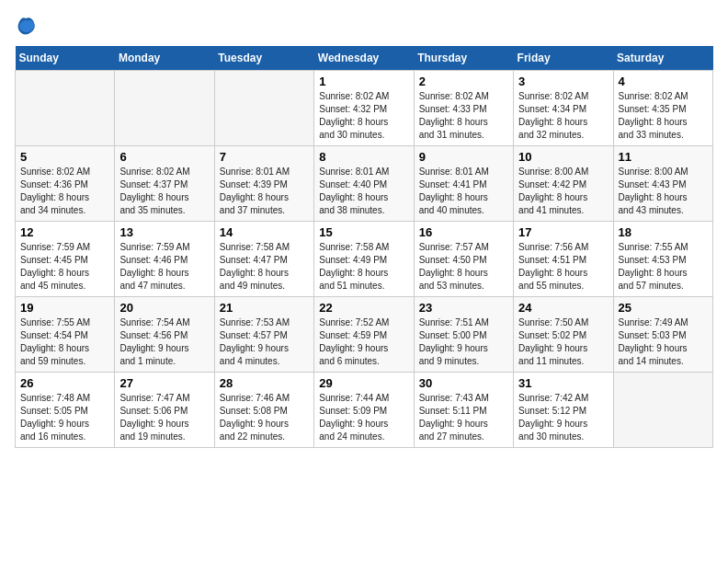 The height and width of the screenshot is (563, 728). I want to click on day-info: Sunrise: 7:55 AM Sunset: 4:53 PM Dayligh…, so click(664, 267).